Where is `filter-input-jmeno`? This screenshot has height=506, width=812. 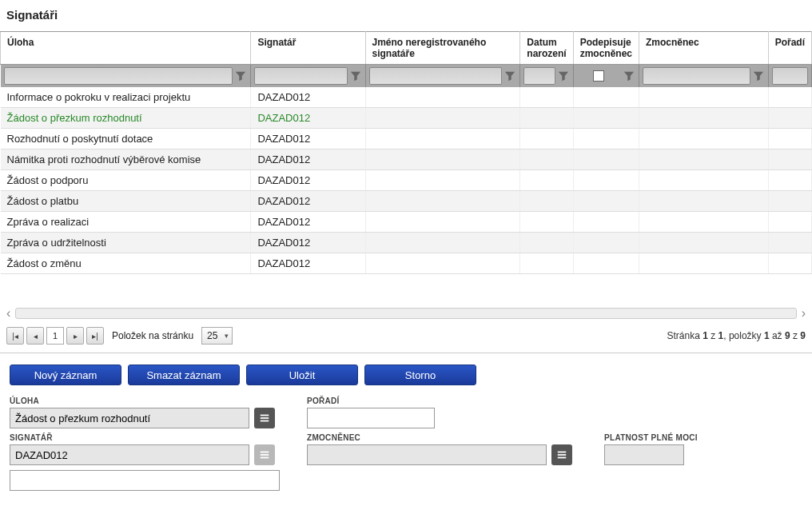 filter-input-jmeno is located at coordinates (436, 76).